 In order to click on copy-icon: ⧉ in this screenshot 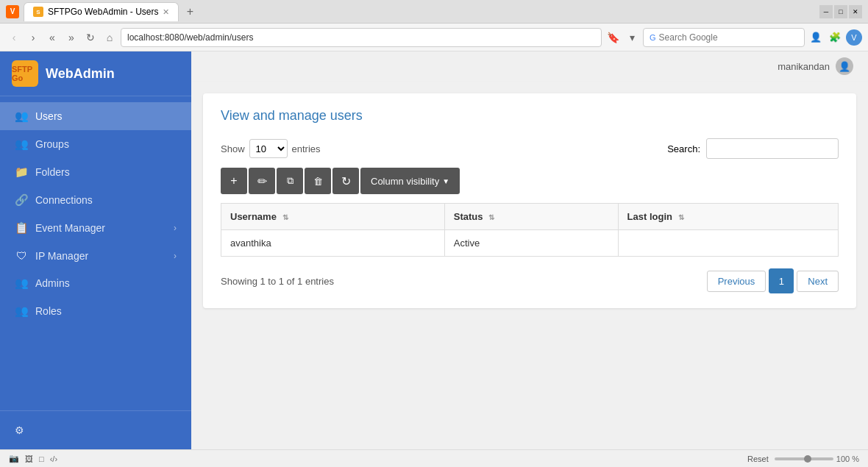, I will do `click(290, 181)`.